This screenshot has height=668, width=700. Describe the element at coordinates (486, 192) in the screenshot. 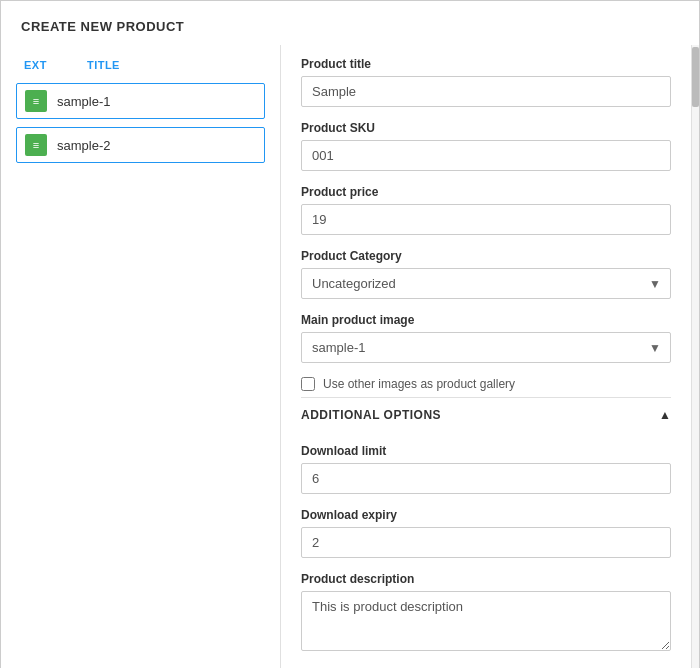

I see `product-price-label: Product price` at that location.